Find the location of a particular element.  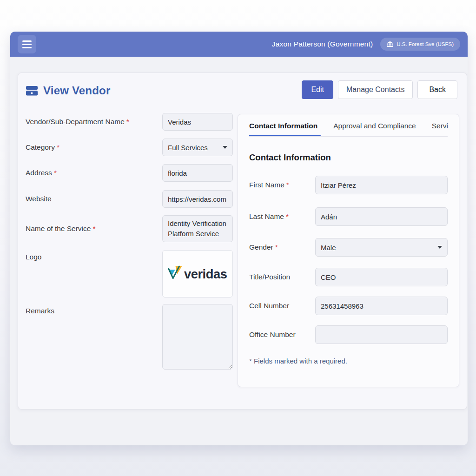

tab-approval-and-compliance: Approval and Compliance is located at coordinates (375, 129).